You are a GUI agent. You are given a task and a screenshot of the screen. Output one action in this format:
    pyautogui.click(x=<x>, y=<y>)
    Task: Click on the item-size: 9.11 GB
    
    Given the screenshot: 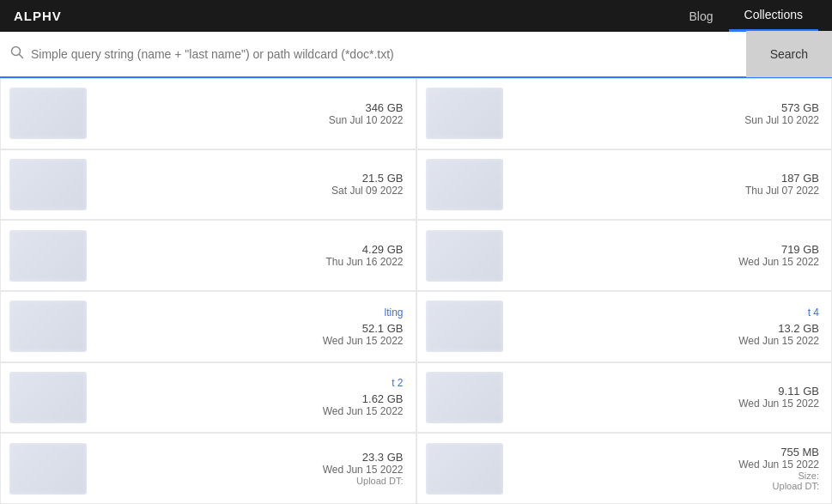 What is the action you would take?
    pyautogui.click(x=799, y=392)
    